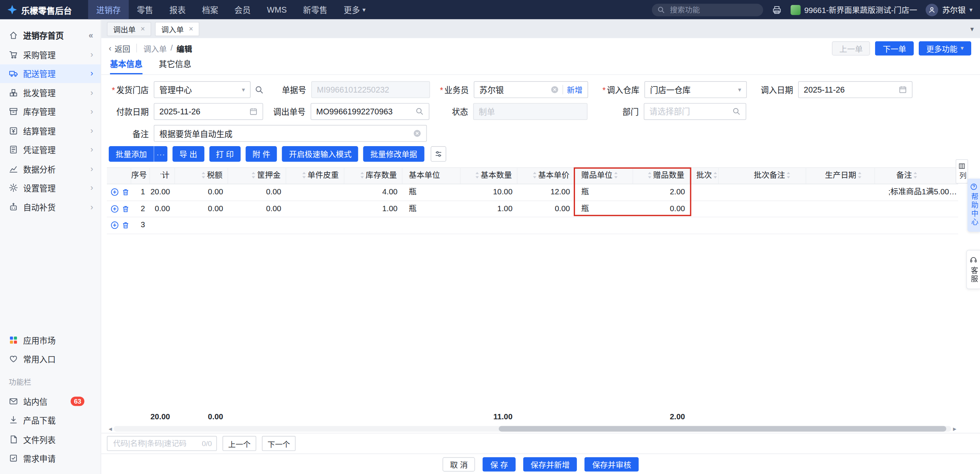 This screenshot has width=980, height=474. Describe the element at coordinates (374, 176) in the screenshot. I see `col-stock-qty: 库存数量` at that location.